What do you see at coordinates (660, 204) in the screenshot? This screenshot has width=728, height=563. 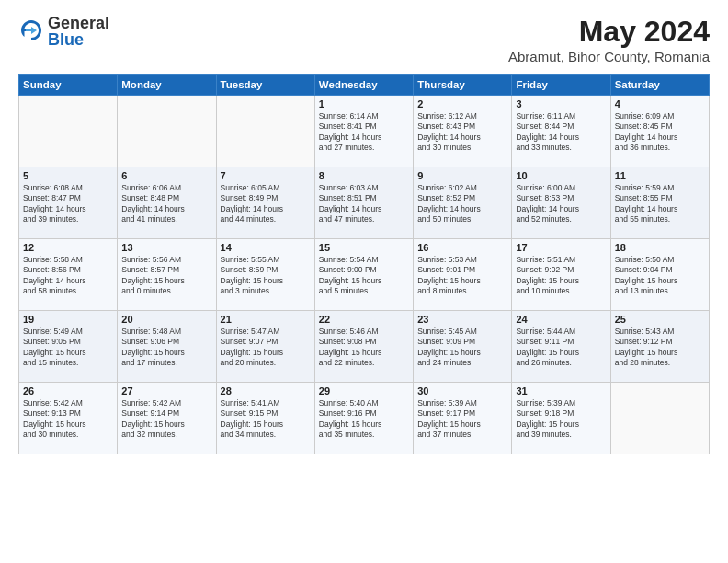 I see `day-info: Sunrise: 5:59 AMSunset: 8:55 PMDaylight:…` at bounding box center [660, 204].